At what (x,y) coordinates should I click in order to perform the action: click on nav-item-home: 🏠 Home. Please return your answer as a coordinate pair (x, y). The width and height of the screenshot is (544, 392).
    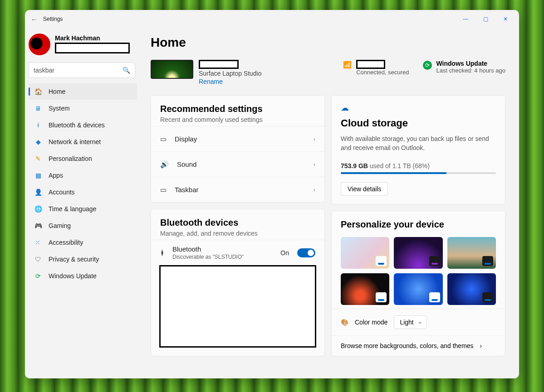
    Looking at the image, I should click on (83, 92).